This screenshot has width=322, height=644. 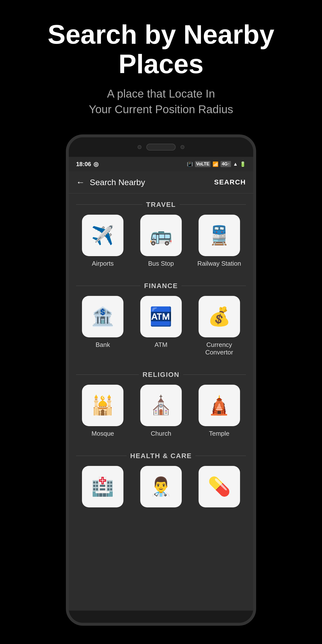 I want to click on doctor-item: 👨‍⚕️, so click(x=161, y=488).